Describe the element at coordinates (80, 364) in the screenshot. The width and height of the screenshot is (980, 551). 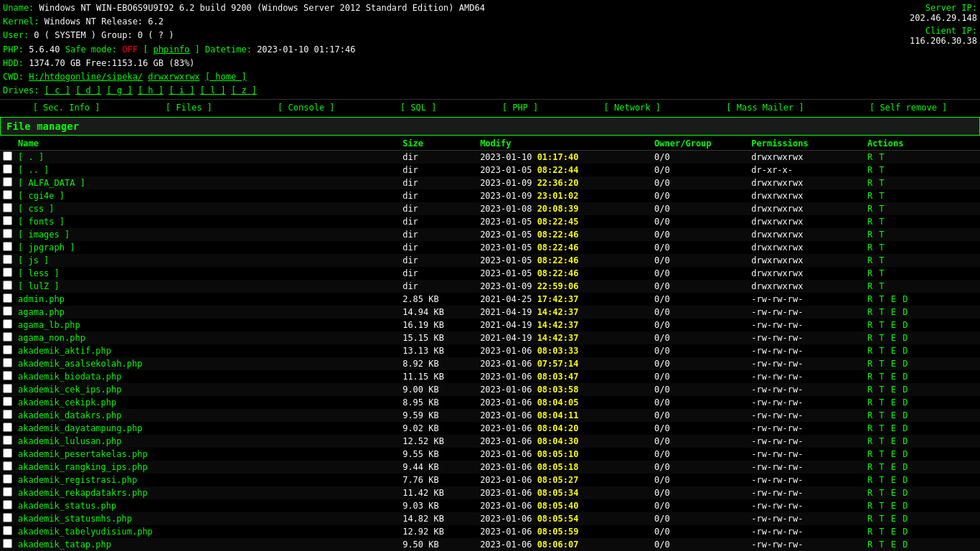
I see `file-name: akademik_asalsekolah.php` at that location.